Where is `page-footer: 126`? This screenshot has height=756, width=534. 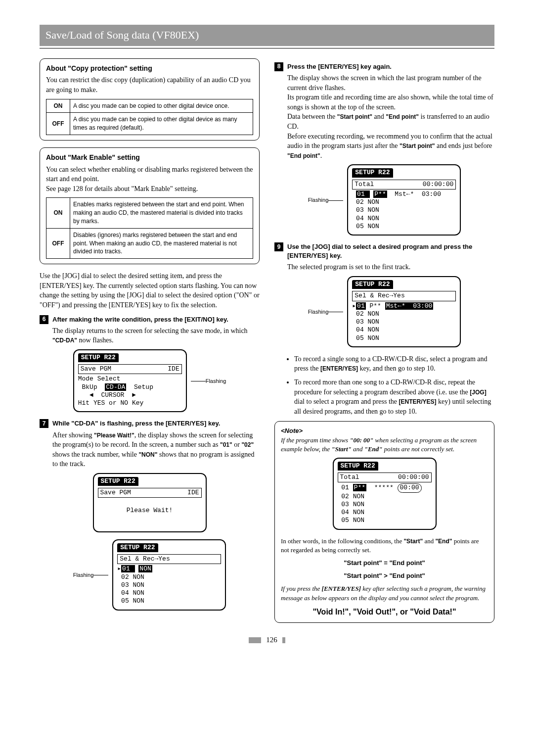
page-footer: 126 is located at coordinates (267, 640).